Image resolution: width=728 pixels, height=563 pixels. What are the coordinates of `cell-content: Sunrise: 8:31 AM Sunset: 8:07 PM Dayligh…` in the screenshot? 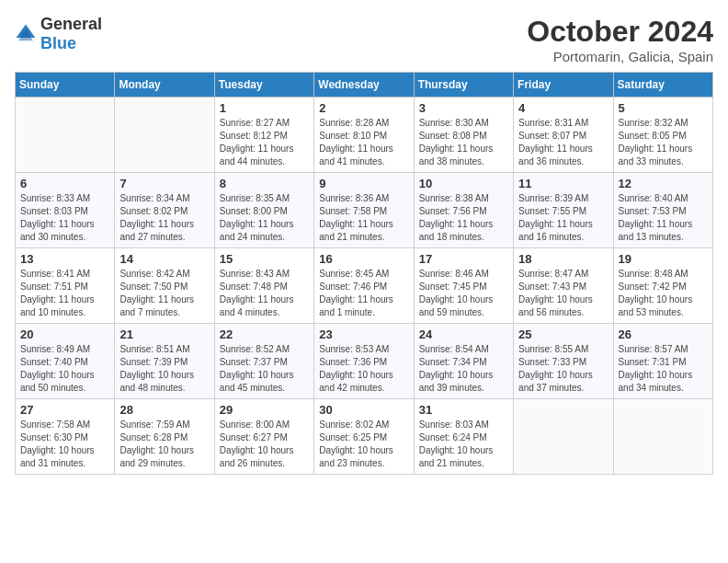 It's located at (563, 143).